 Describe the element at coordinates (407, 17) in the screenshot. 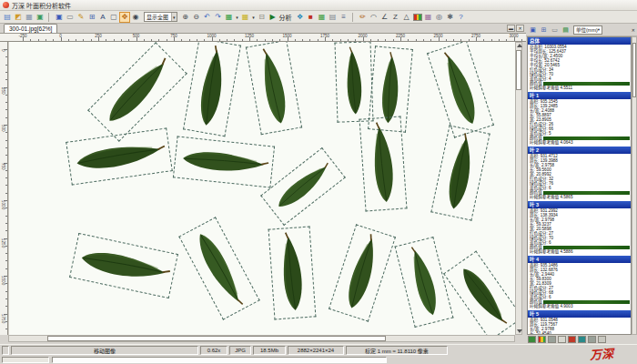

I see `area-measure-icon: △` at that location.